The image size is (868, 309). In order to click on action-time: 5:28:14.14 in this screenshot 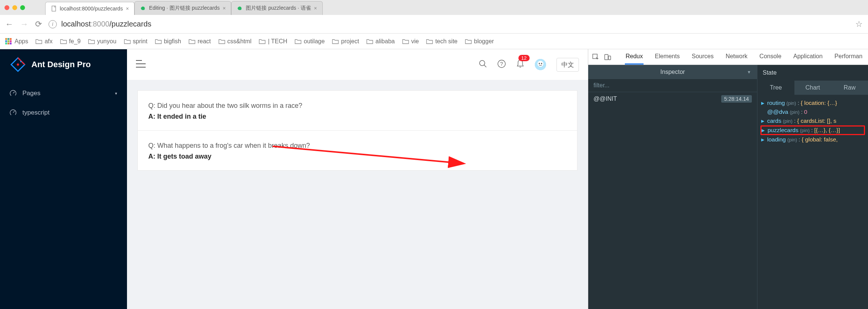, I will do `click(737, 99)`.